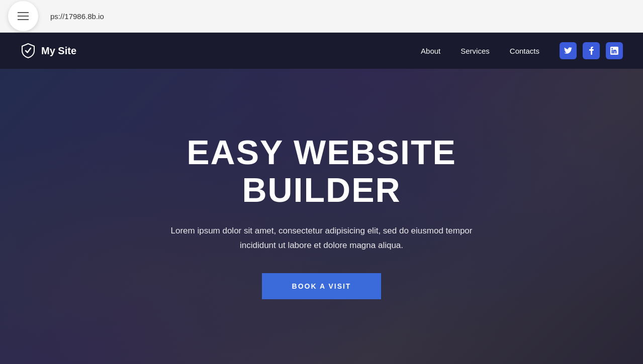  Describe the element at coordinates (28, 51) in the screenshot. I see `shield-icon` at that location.